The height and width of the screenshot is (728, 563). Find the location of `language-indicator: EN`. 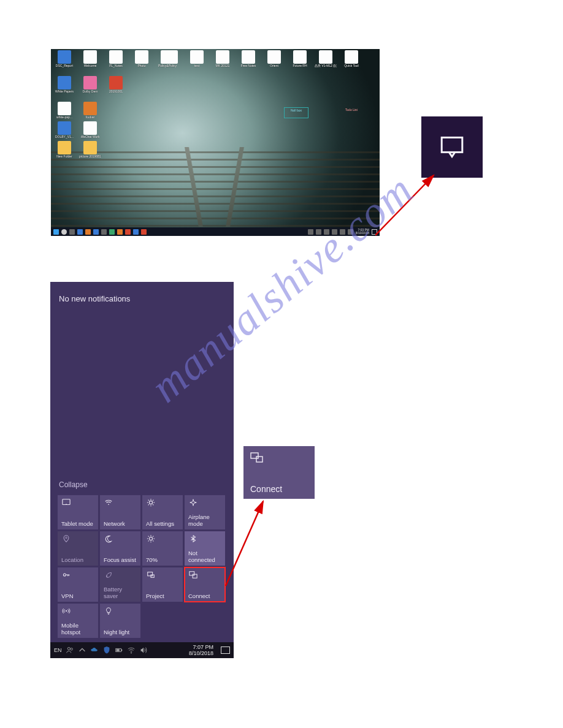

language-indicator: EN is located at coordinates (58, 650).